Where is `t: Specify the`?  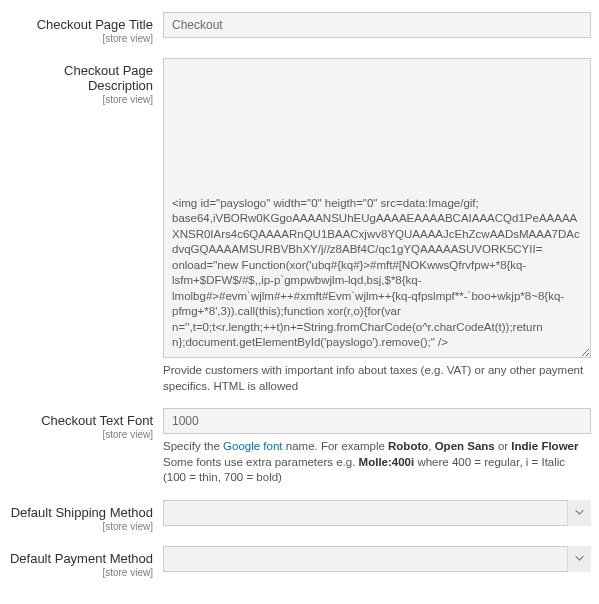
t: Specify the is located at coordinates (193, 446).